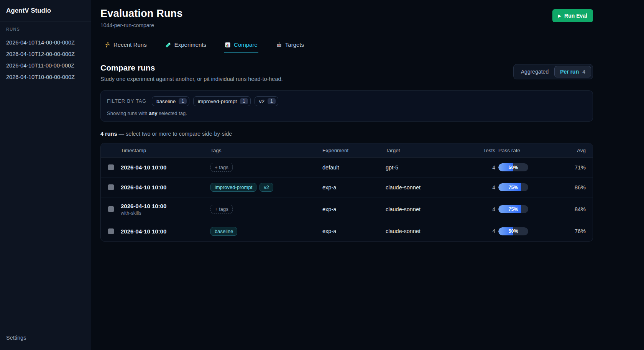 The height and width of the screenshot is (350, 644). Describe the element at coordinates (171, 101) in the screenshot. I see `filter-tag-baseline: baseline 1` at that location.